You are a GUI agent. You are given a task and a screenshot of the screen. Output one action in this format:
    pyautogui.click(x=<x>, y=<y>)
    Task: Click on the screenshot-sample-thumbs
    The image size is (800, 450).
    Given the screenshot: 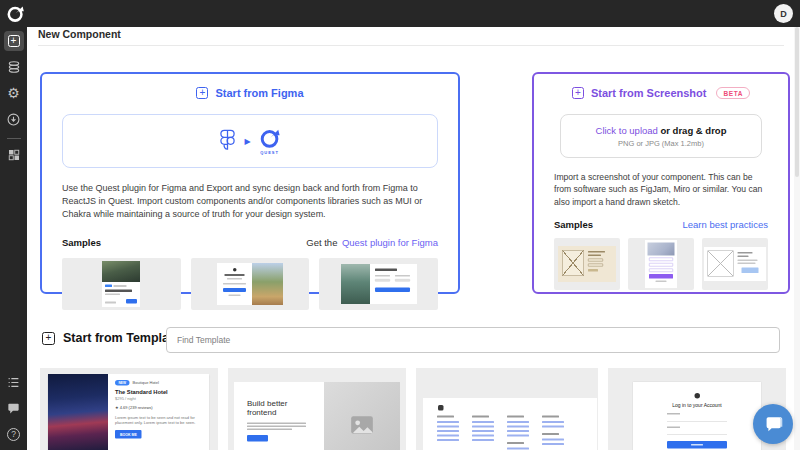 What is the action you would take?
    pyautogui.click(x=661, y=264)
    